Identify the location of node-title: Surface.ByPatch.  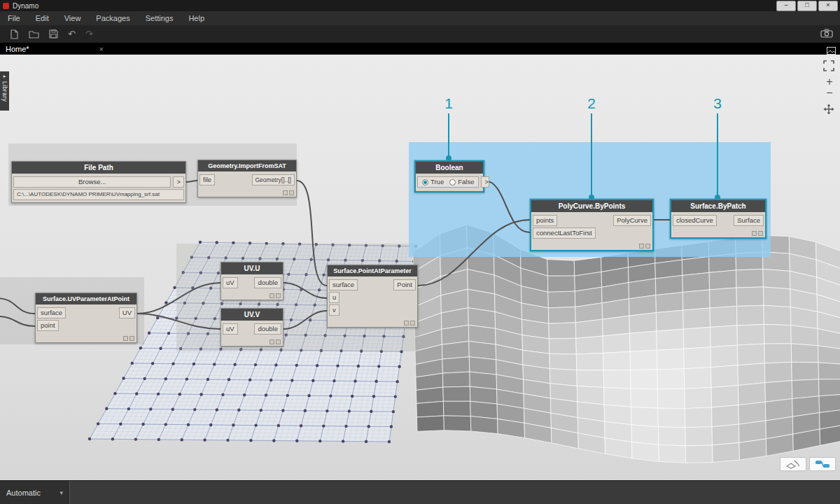
(718, 206).